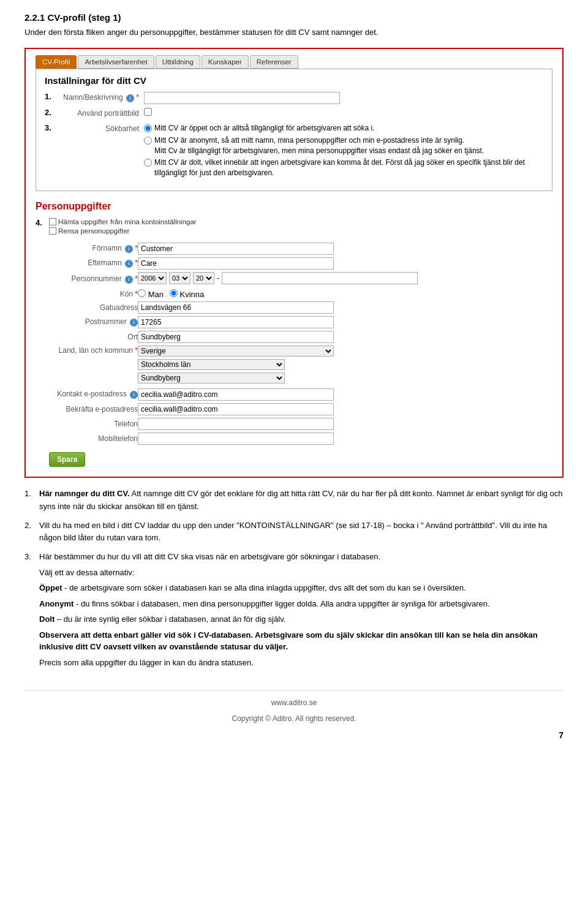 This screenshot has height=903, width=588. What do you see at coordinates (265, 129) in the screenshot?
I see `radio-oppet-label: Mitt CV är öppet och är alltså tillgängl…` at bounding box center [265, 129].